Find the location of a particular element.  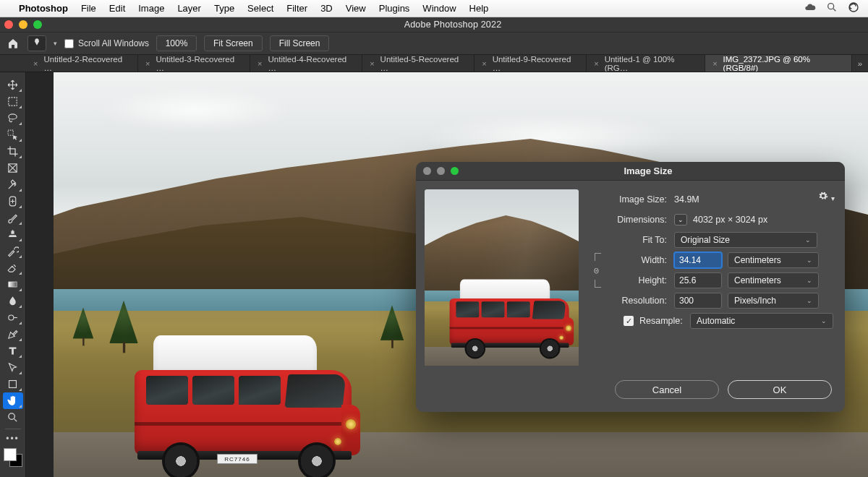

doc-tab-label: Untitled-3-Recovered … is located at coordinates (199, 64).